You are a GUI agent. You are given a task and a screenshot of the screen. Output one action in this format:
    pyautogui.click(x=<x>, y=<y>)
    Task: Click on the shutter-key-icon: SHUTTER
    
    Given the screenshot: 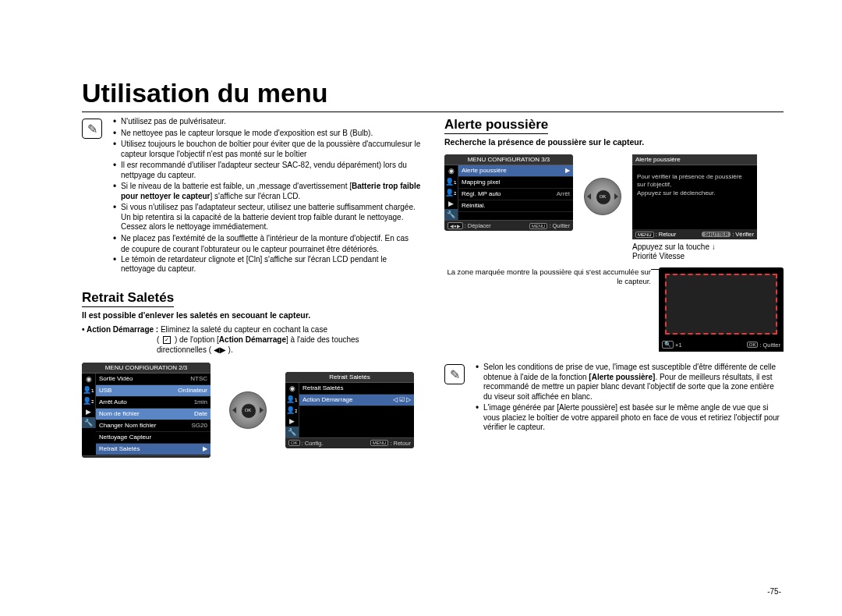 What is the action you would take?
    pyautogui.click(x=716, y=234)
    